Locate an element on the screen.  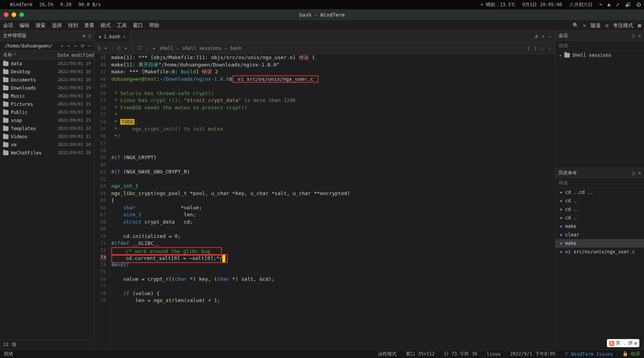
ime-sep: ， is located at coordinates (624, 343).